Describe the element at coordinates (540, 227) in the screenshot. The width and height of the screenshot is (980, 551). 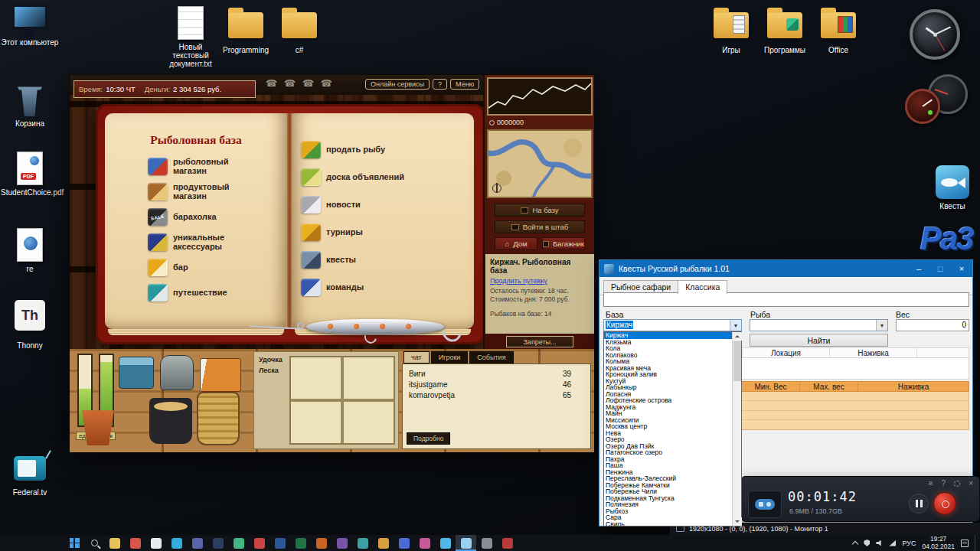
I see `enter-hq-button: Войти в штаб` at that location.